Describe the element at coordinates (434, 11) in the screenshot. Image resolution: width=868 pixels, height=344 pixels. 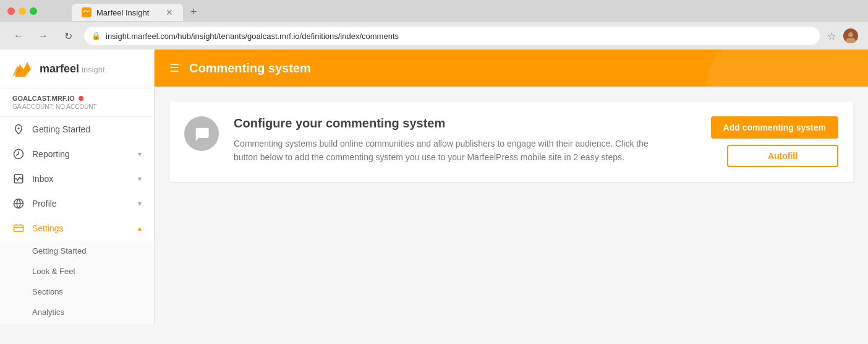
I see `browser-titlebar: Marfeel Insight ✕ +` at that location.